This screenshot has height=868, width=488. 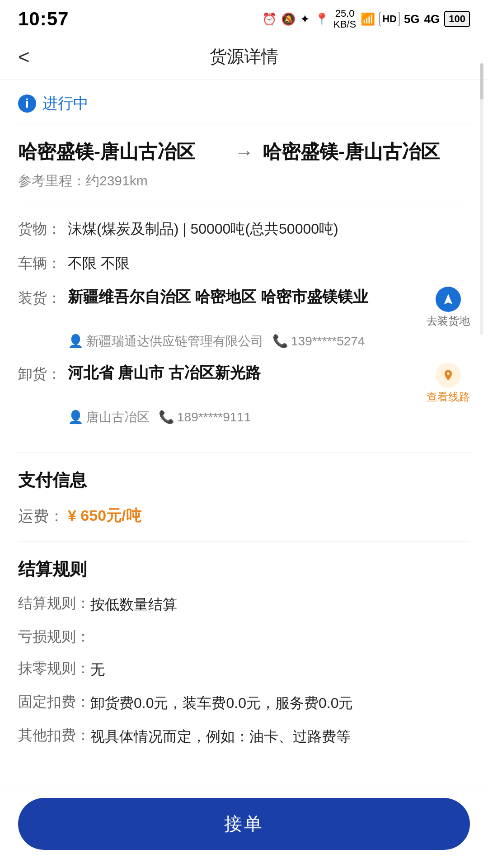 What do you see at coordinates (448, 375) in the screenshot?
I see `route-icon` at bounding box center [448, 375].